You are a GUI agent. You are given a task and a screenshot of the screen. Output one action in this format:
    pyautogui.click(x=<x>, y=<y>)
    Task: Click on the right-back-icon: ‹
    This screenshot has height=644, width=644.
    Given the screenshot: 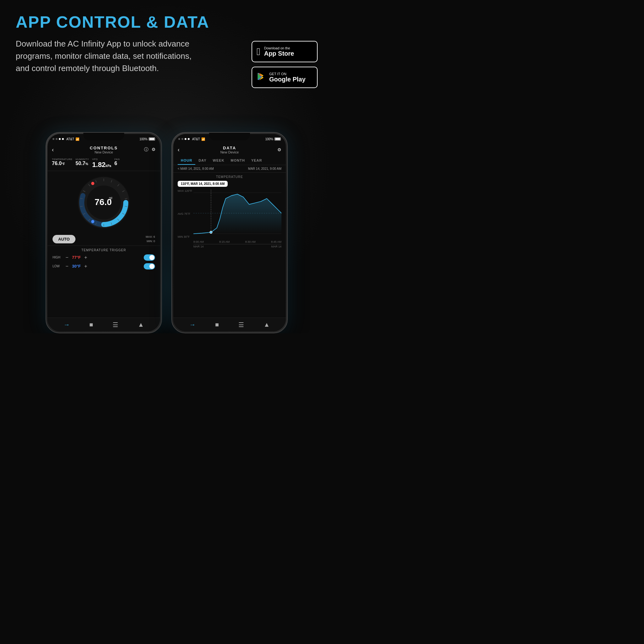 What is the action you would take?
    pyautogui.click(x=179, y=150)
    